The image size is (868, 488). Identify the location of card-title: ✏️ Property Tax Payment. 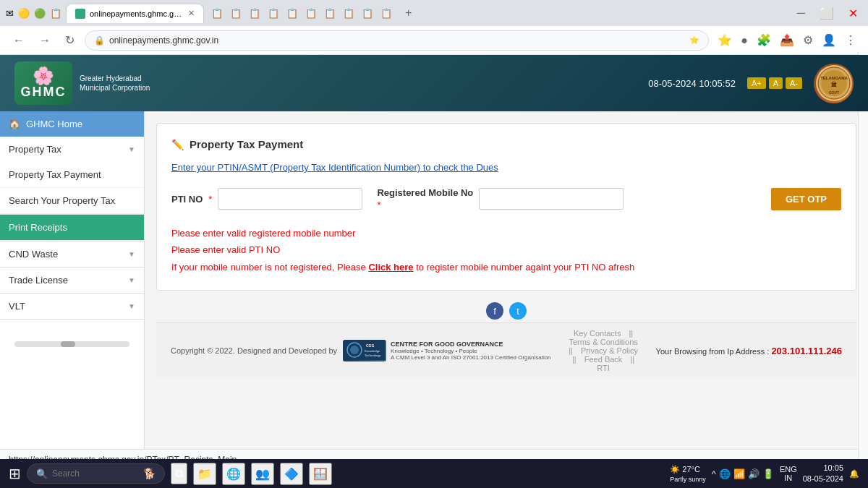
(506, 145).